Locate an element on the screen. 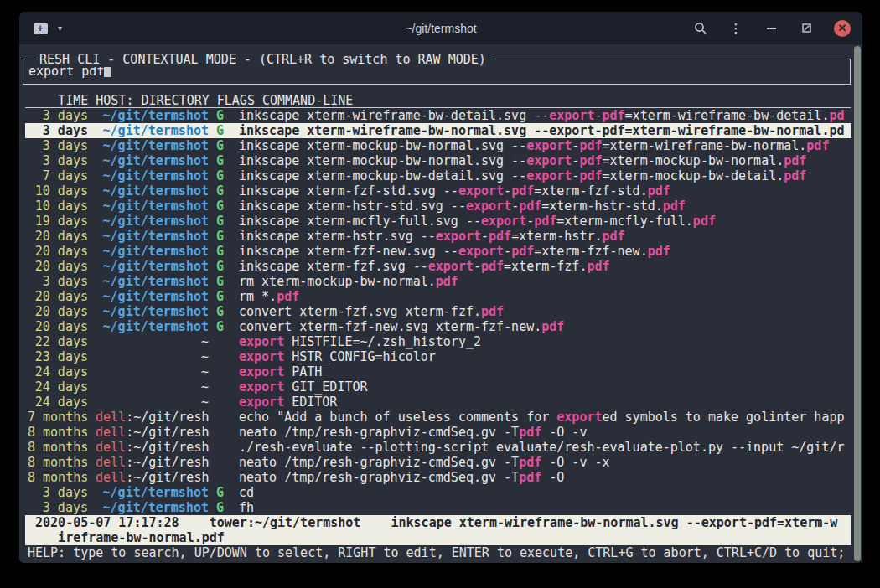 This screenshot has width=880, height=588. history-row: 8 monthsdell:~/git/resh./resh-evaluate -… is located at coordinates (437, 447).